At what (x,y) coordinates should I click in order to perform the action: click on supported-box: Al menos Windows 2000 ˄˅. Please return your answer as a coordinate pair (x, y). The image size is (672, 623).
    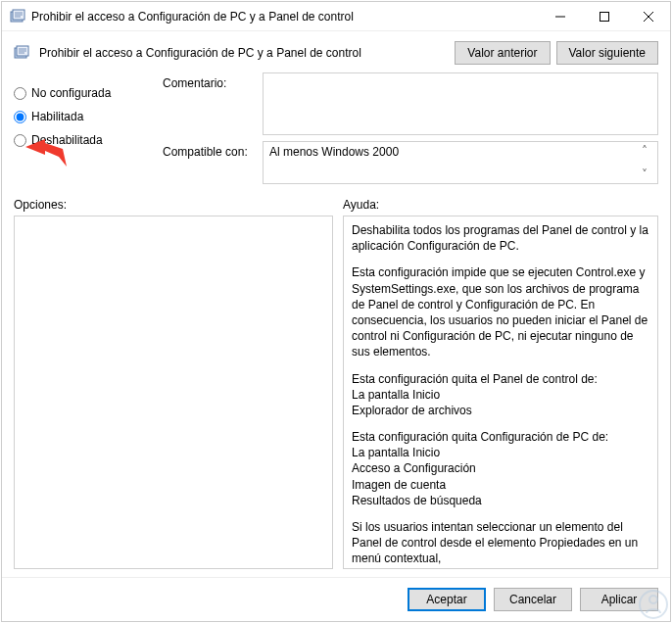
    Looking at the image, I should click on (460, 163).